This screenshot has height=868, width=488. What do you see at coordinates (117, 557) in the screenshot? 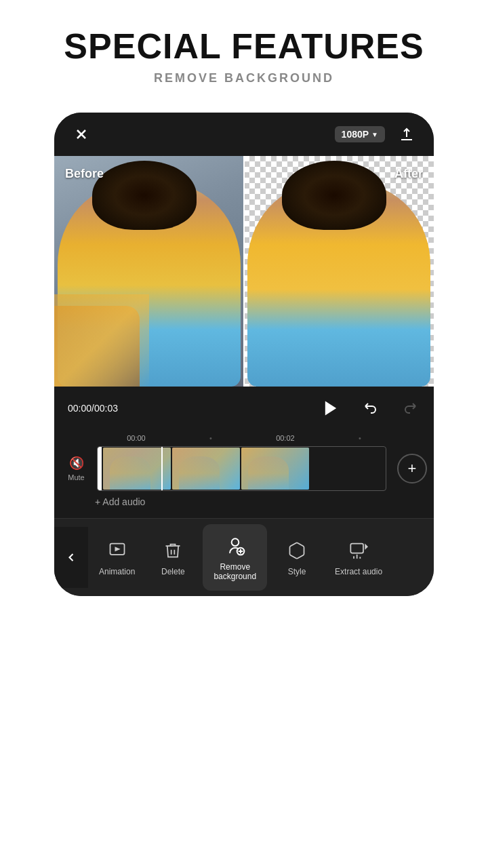
I see `tool-animation: Animation` at bounding box center [117, 557].